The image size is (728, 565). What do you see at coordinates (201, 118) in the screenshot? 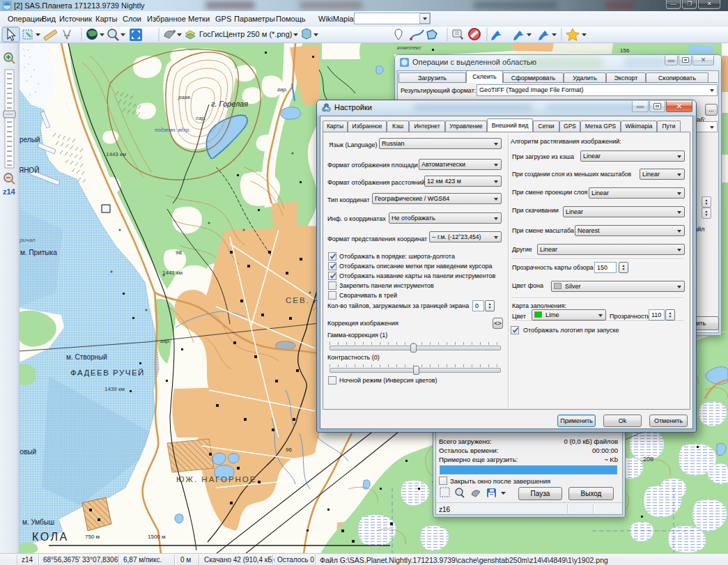
I see `svg-text: сар.` at bounding box center [201, 118].